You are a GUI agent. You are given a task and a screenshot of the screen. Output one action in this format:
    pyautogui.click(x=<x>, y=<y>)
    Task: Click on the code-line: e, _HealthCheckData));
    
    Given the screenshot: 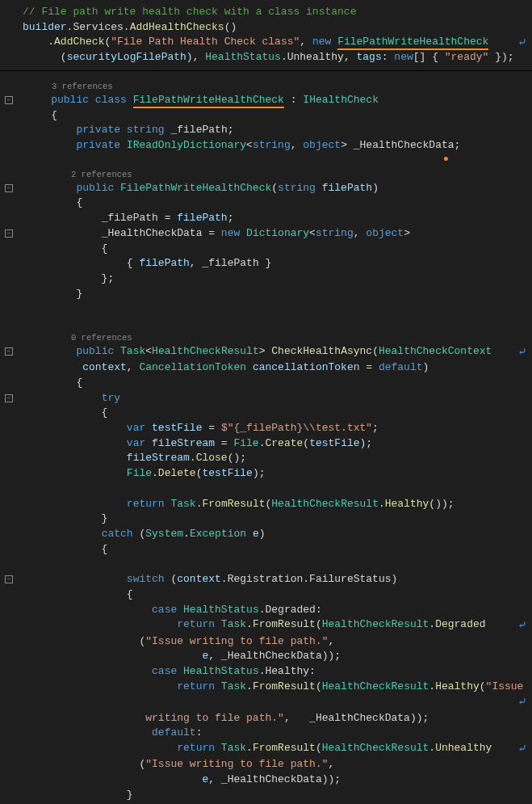 What is the action you would take?
    pyautogui.click(x=276, y=781)
    